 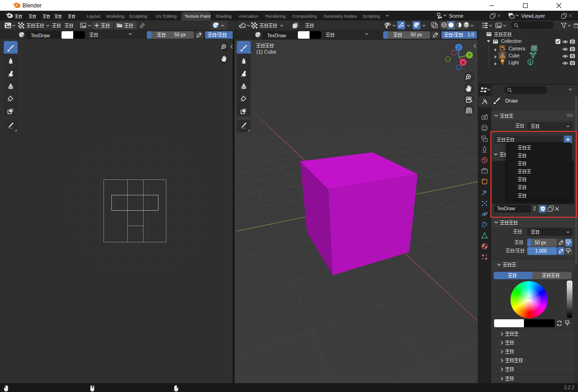 I want to click on svg-text: Z, so click(x=459, y=48).